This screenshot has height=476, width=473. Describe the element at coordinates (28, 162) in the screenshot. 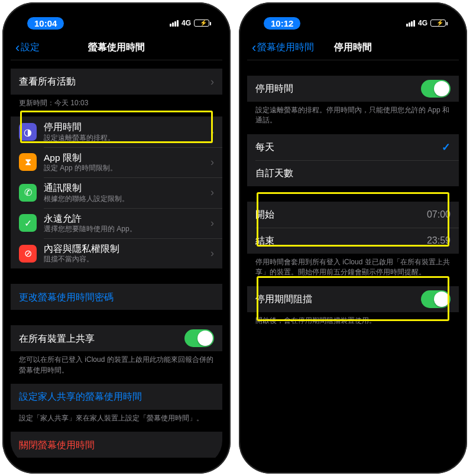

I see `hourglass-icon: ⧗` at that location.